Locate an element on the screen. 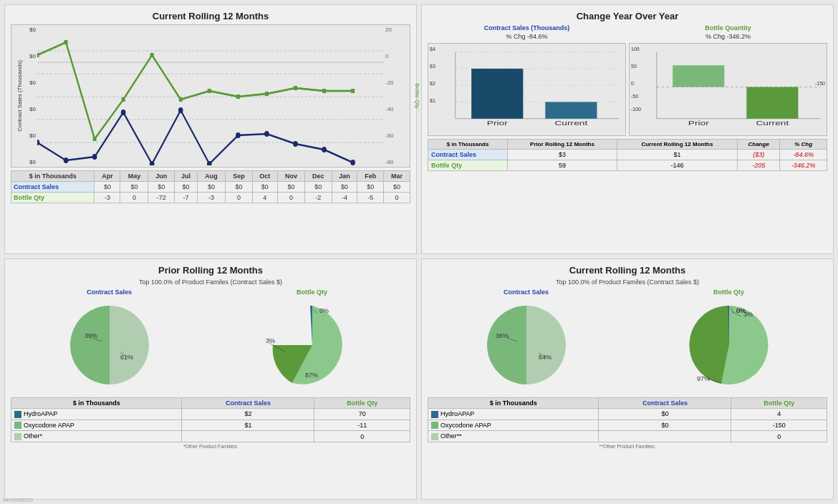 Image resolution: width=838 pixels, height=504 pixels. col-header-may: May is located at coordinates (135, 176).